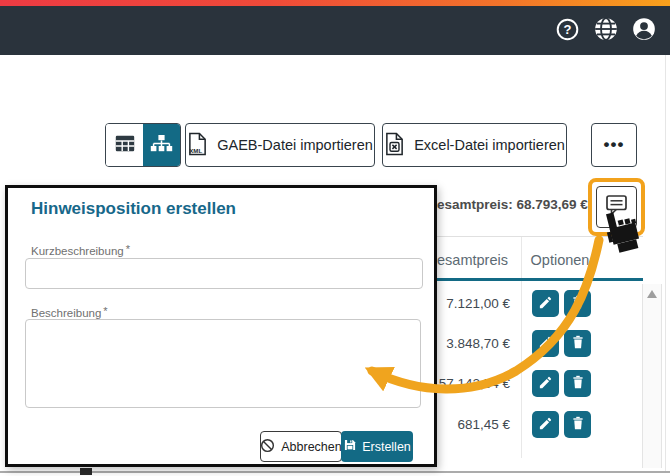  I want to click on triangle-up-icon, so click(652, 294).